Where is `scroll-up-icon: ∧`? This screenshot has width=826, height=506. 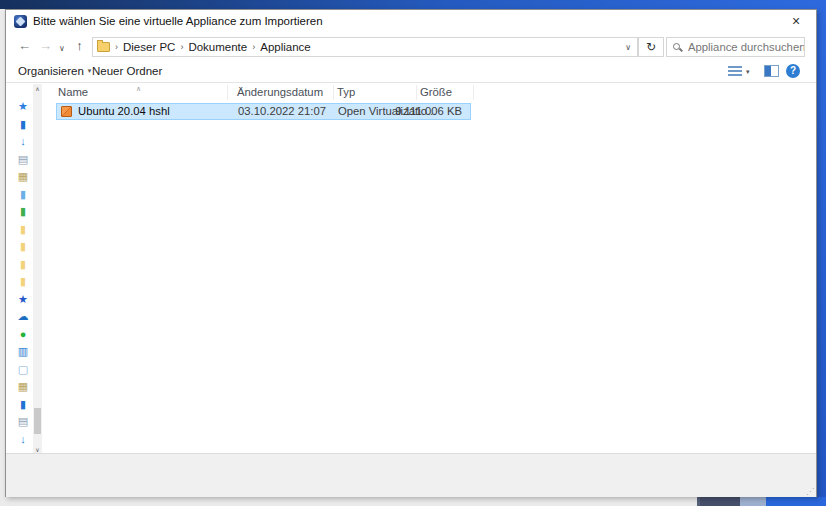 scroll-up-icon: ∧ is located at coordinates (38, 89).